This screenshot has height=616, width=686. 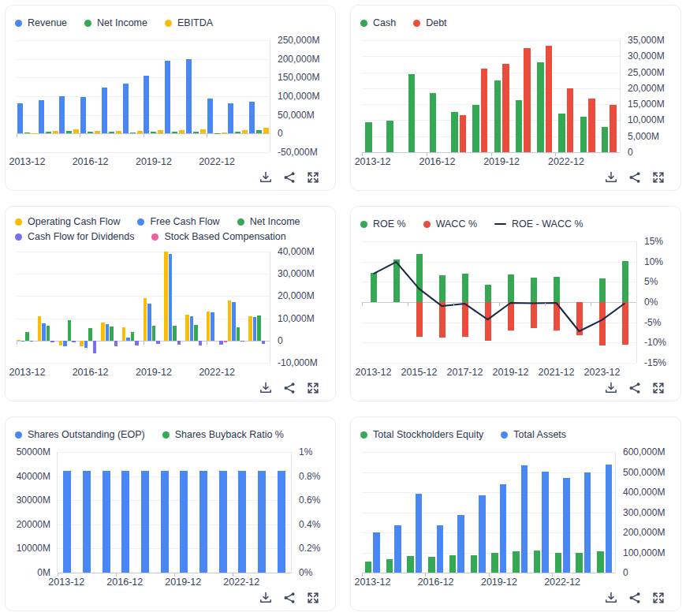 What do you see at coordinates (33, 500) in the screenshot?
I see `y-tick-label: 30000M` at bounding box center [33, 500].